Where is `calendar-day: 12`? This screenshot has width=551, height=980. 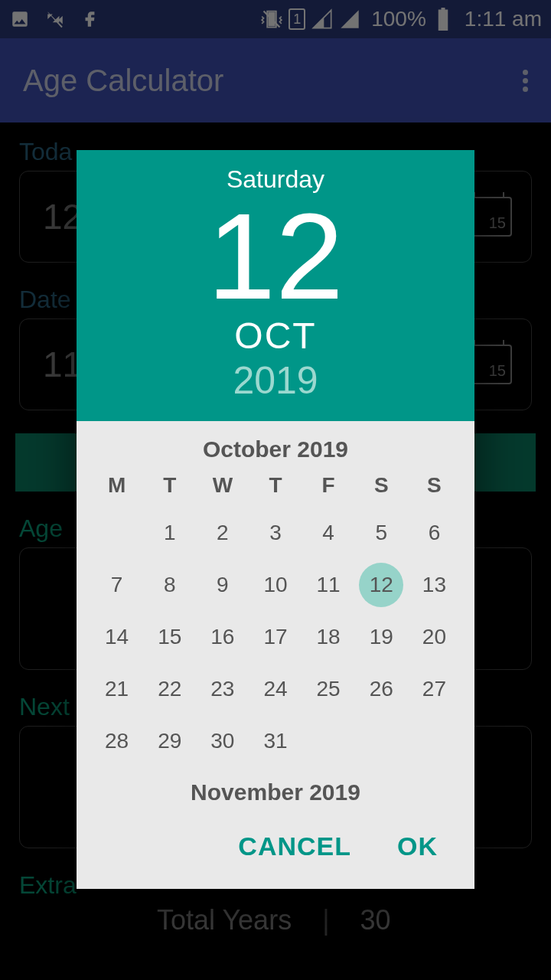
calendar-day: 12 is located at coordinates (381, 585).